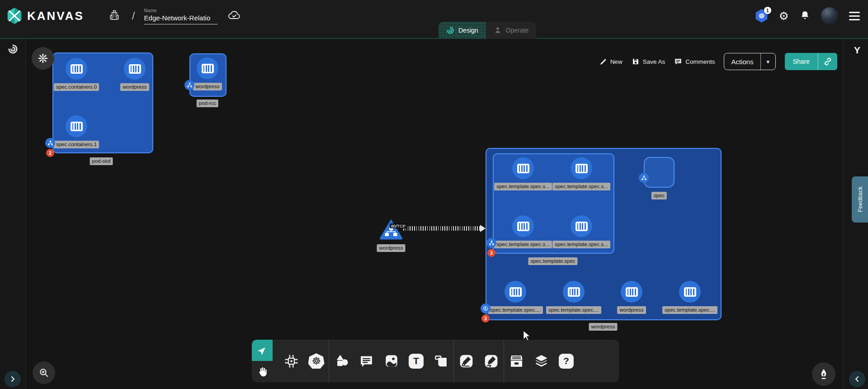 This screenshot has height=389, width=868. I want to click on freehand-draw-tool, so click(491, 361).